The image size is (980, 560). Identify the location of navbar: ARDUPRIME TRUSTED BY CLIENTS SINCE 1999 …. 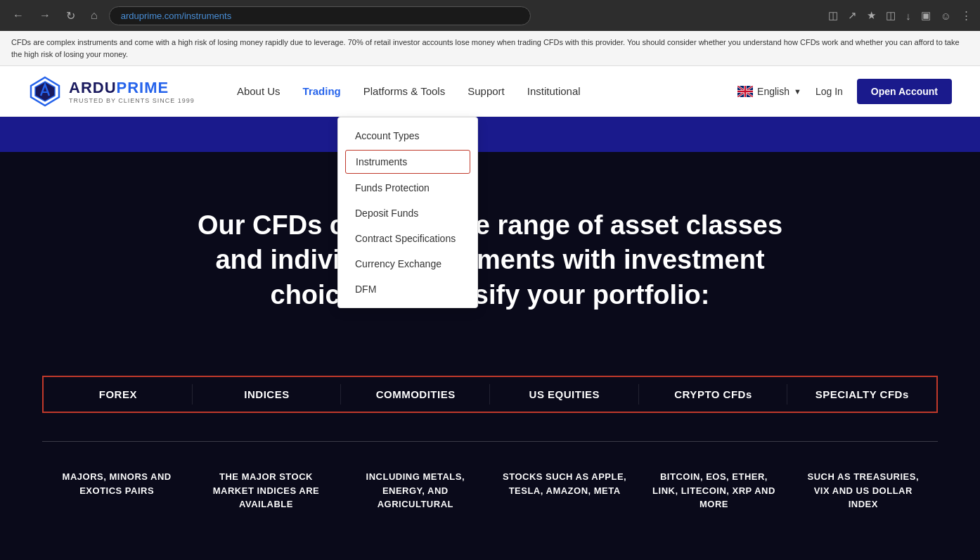
(490, 91).